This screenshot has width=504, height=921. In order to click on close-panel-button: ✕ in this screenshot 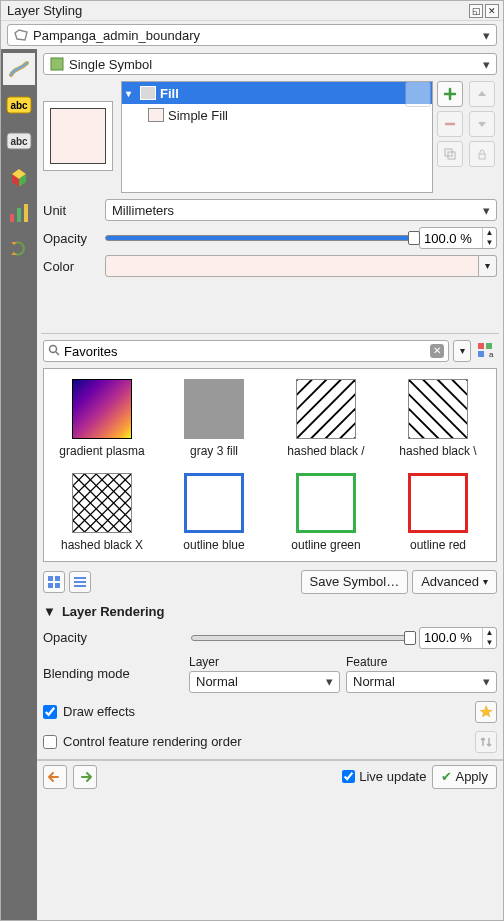, I will do `click(492, 11)`.